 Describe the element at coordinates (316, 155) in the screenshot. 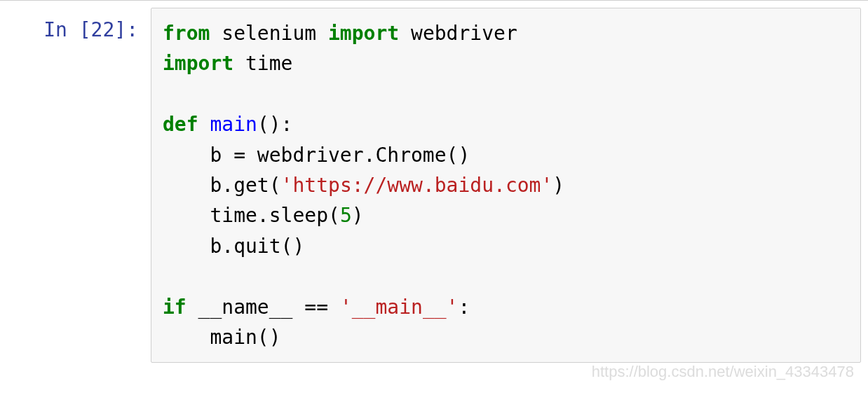

I see `code-line-4: b = webdriver.Chrome()` at that location.